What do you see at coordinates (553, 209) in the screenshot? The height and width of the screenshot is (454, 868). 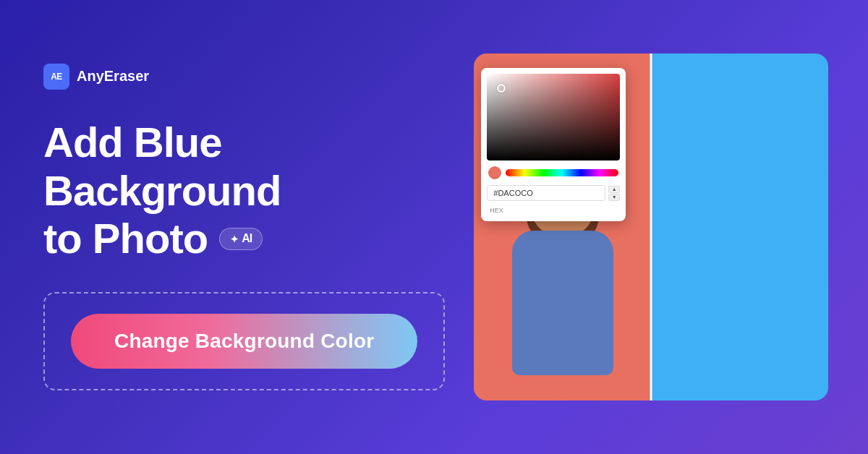 I see `hex-label-row: HEX` at bounding box center [553, 209].